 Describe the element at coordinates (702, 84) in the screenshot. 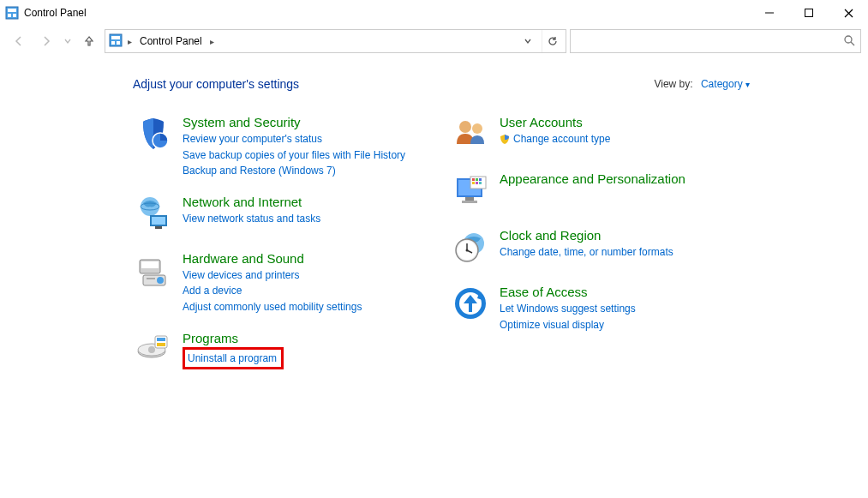

I see `view-by-control: View by: Category ▾` at that location.